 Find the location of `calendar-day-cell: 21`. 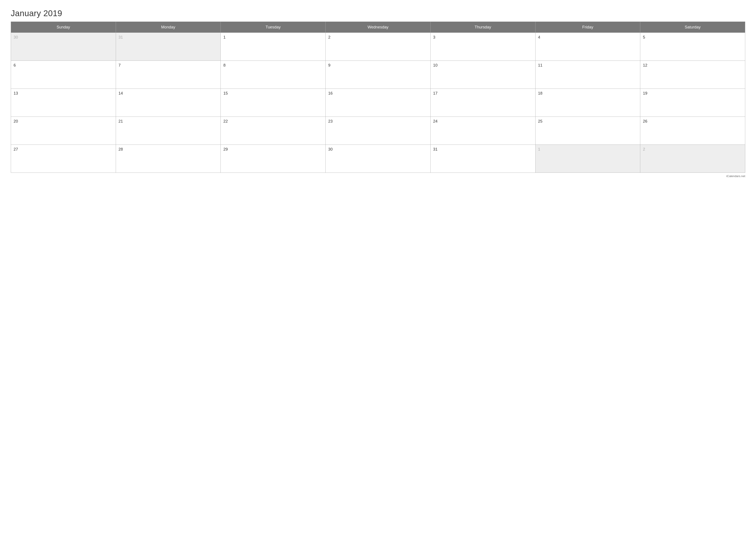

calendar-day-cell: 21 is located at coordinates (168, 131).